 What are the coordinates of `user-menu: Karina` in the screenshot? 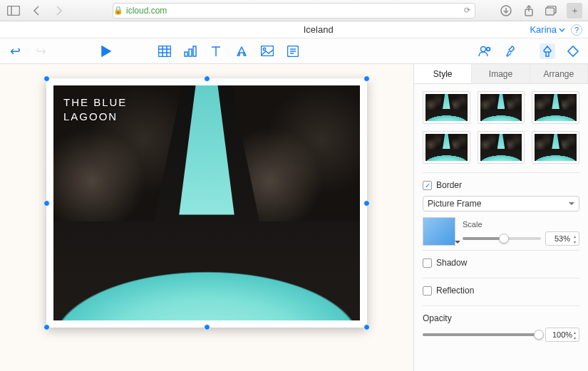 It's located at (550, 30).